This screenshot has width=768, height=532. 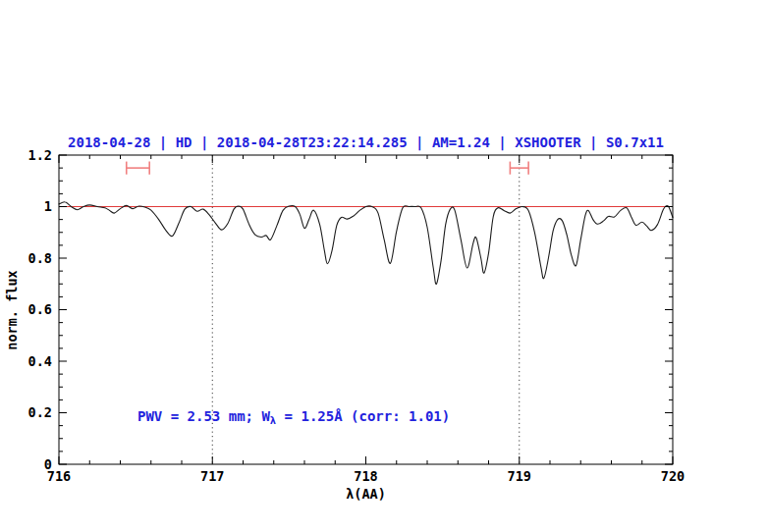 I want to click on pwv-annotation-prefix: PWV = 2.53 mm; W, so click(x=204, y=416).